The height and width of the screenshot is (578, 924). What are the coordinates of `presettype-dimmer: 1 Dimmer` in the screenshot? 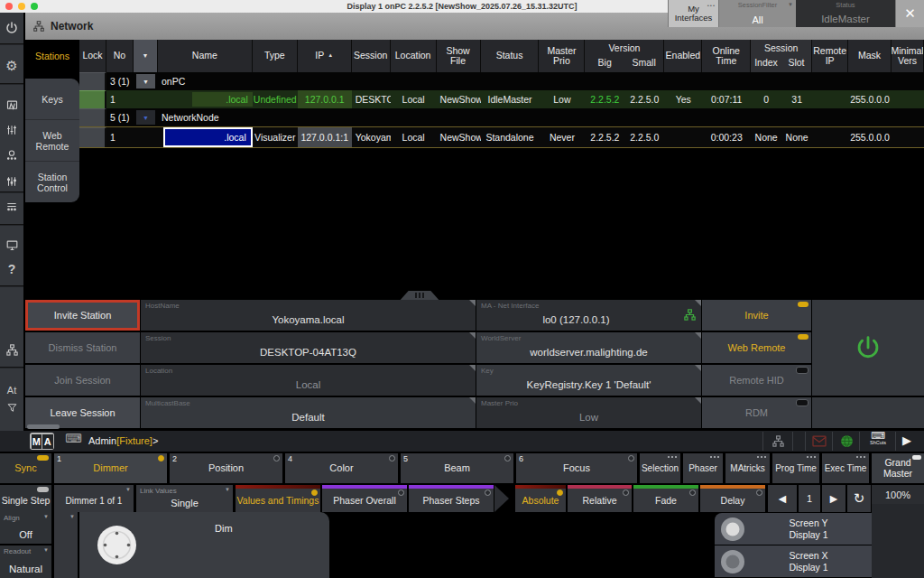 It's located at (110, 468).